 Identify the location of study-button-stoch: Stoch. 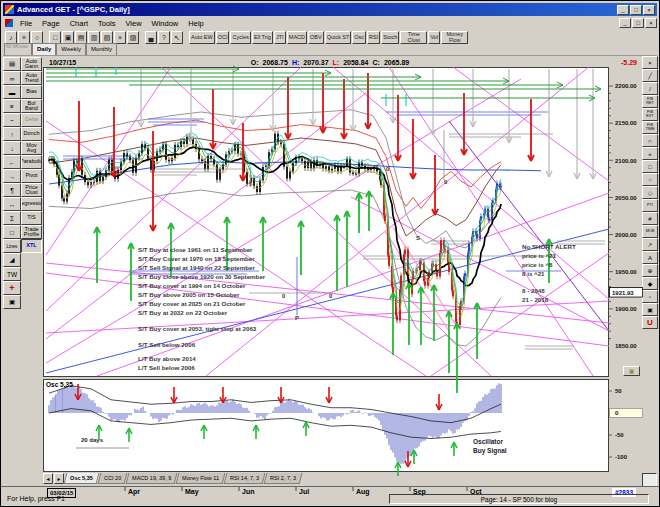
(390, 38).